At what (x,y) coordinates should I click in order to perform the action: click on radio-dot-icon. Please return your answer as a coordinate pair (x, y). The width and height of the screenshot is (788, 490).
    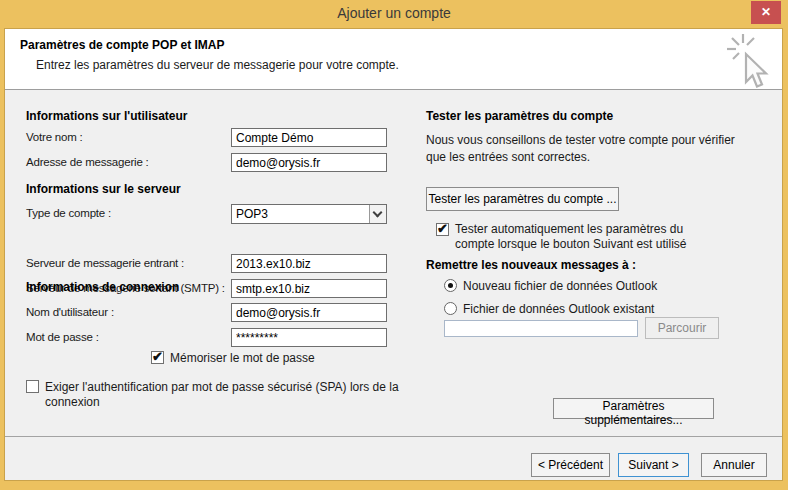
    Looking at the image, I should click on (450, 286).